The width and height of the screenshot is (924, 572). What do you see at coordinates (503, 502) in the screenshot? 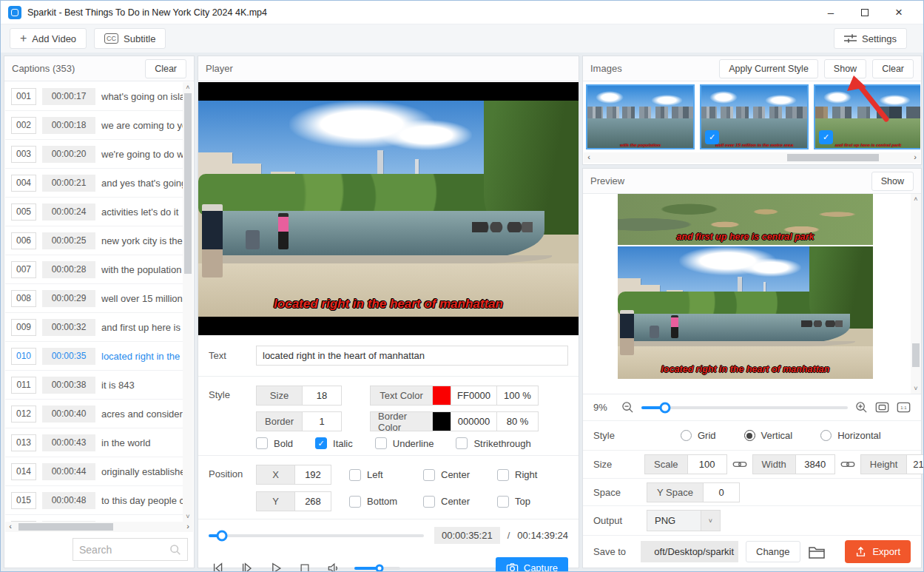
I see `top-checkbox` at bounding box center [503, 502].